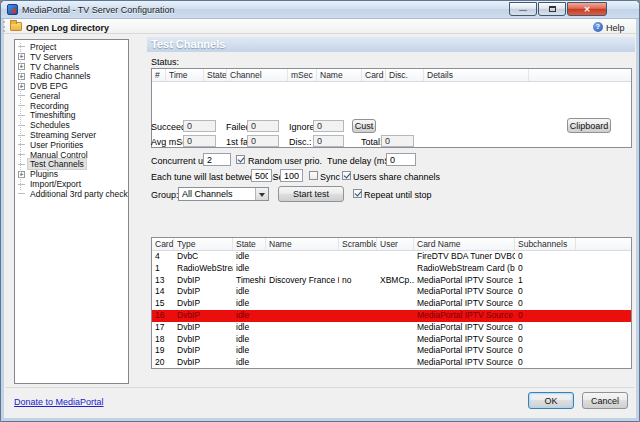 Image resolution: width=640 pixels, height=422 pixels. I want to click on group-select: All Channels, so click(224, 194).